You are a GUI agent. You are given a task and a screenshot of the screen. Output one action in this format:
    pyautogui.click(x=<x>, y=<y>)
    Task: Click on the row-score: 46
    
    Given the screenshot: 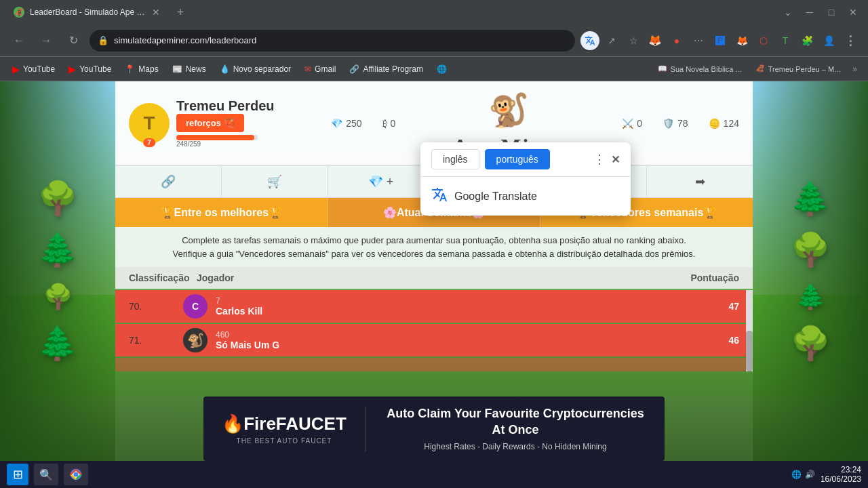 What is the action you would take?
    pyautogui.click(x=698, y=340)
    